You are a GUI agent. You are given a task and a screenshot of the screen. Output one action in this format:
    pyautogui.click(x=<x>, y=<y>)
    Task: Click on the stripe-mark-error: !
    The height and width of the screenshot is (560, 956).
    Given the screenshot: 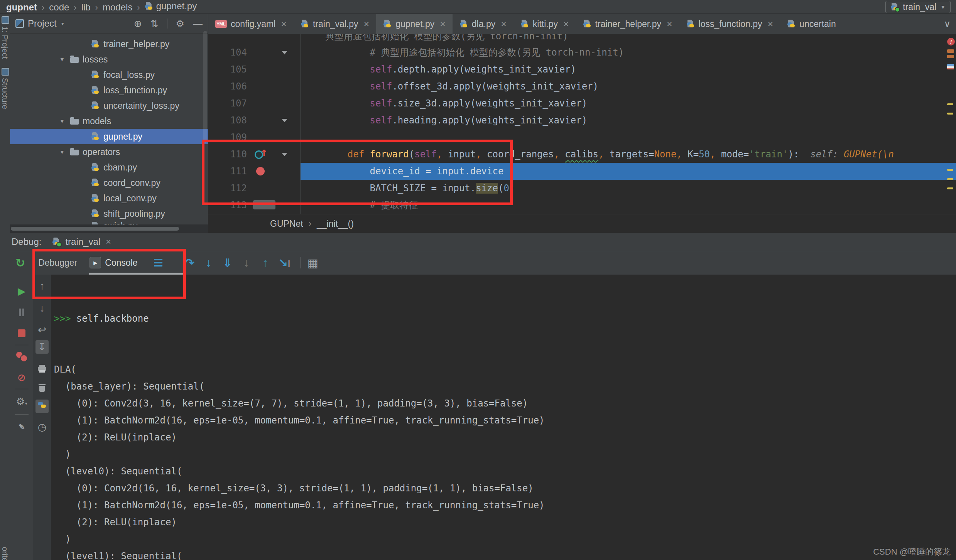 What is the action you would take?
    pyautogui.click(x=951, y=42)
    